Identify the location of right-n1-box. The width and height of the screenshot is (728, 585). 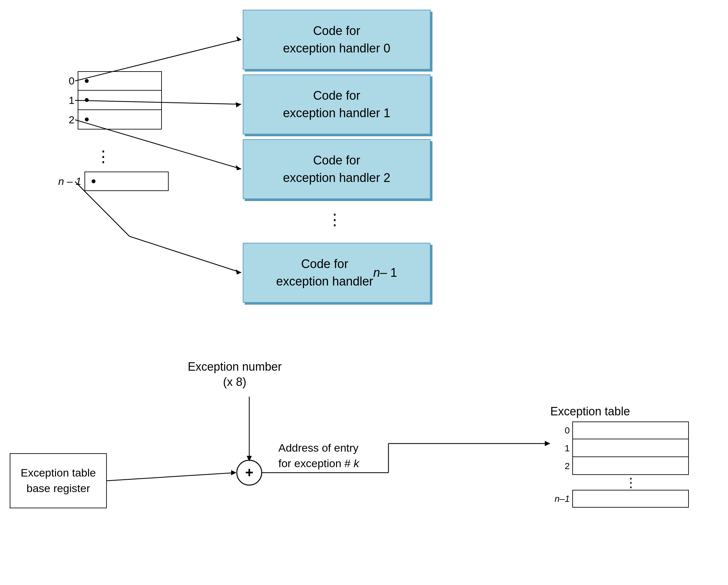
(631, 499).